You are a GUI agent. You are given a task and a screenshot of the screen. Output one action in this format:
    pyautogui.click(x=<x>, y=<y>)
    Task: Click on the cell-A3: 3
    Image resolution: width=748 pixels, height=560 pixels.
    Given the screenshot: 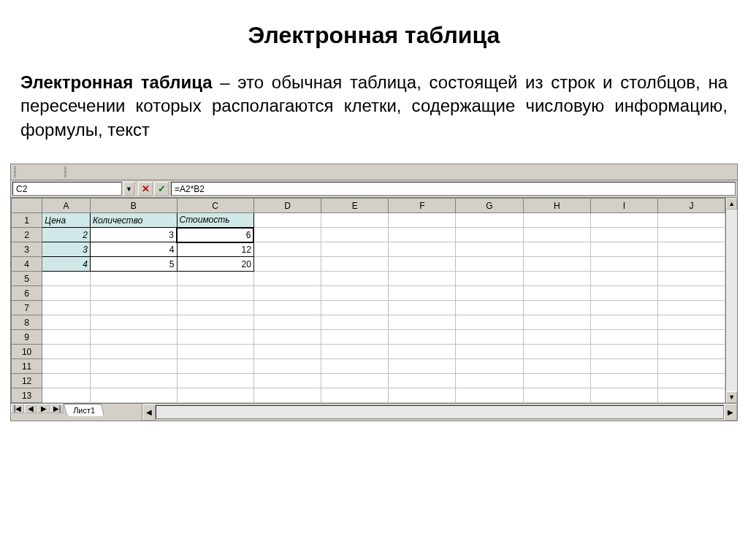 What is the action you would take?
    pyautogui.click(x=66, y=250)
    